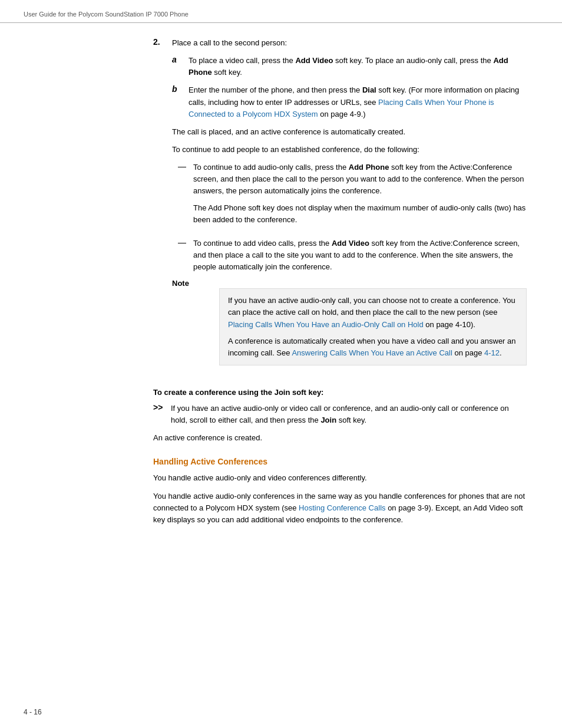  I want to click on note1-text1: If you have an active audio-only call, y…, so click(372, 307).